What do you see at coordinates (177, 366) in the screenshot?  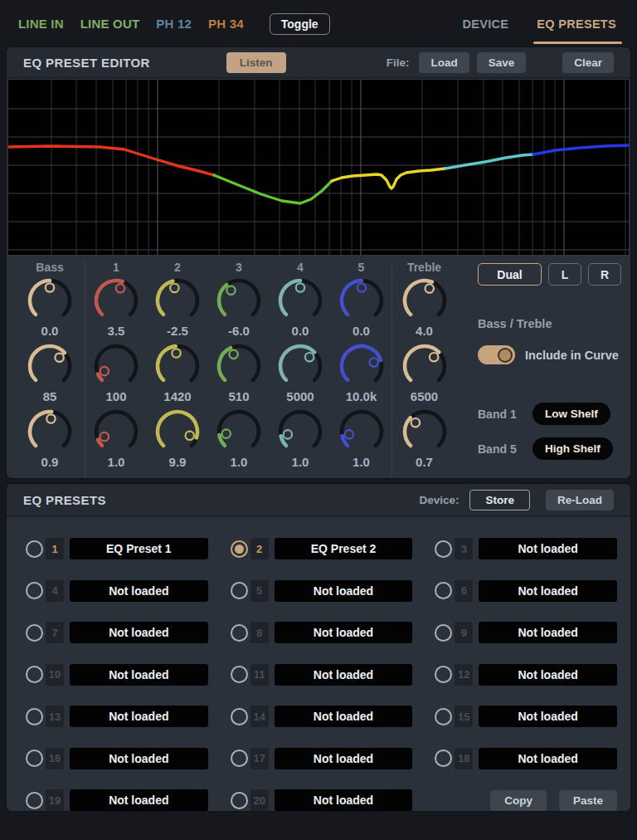 I see `knob-band-2-freq` at bounding box center [177, 366].